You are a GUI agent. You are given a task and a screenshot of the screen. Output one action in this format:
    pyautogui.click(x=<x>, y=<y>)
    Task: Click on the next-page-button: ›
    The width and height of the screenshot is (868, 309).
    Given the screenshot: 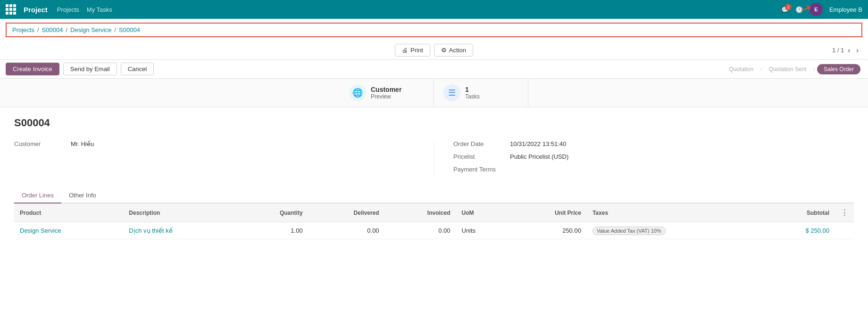 What is the action you would take?
    pyautogui.click(x=858, y=50)
    